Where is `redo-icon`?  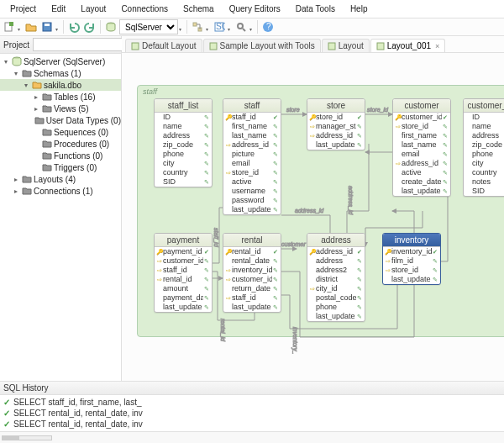 redo-icon is located at coordinates (90, 27).